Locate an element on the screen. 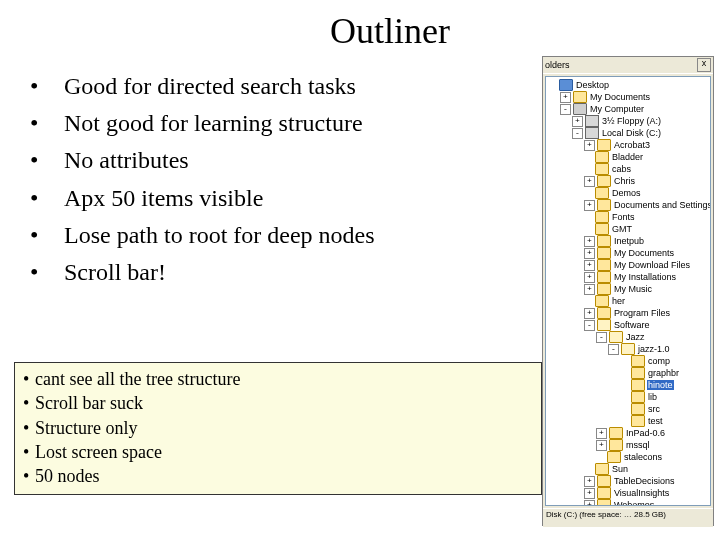 The width and height of the screenshot is (720, 540). tree-node-label: lib is located at coordinates (652, 397).